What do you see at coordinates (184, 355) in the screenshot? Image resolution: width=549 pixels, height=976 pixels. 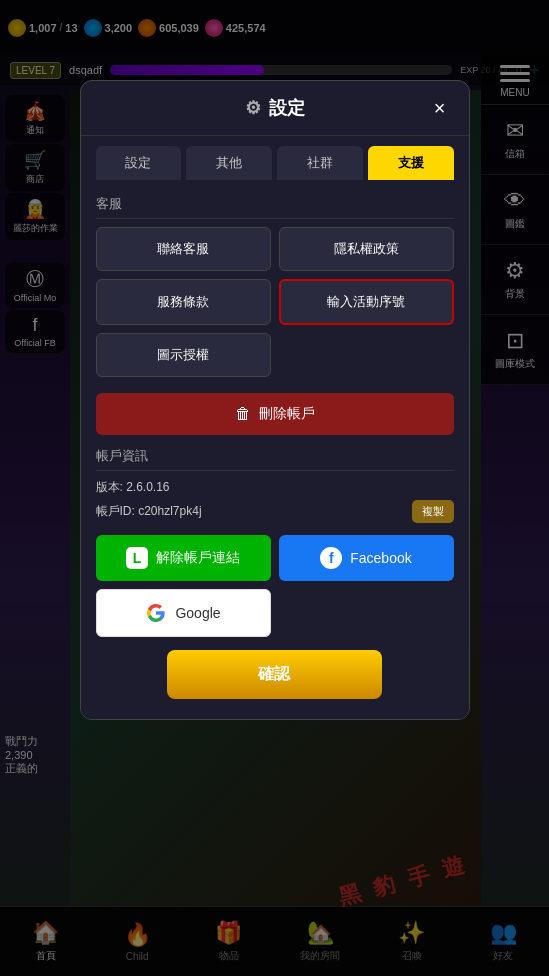 I see `icon-auth-button: 圖示授權` at bounding box center [184, 355].